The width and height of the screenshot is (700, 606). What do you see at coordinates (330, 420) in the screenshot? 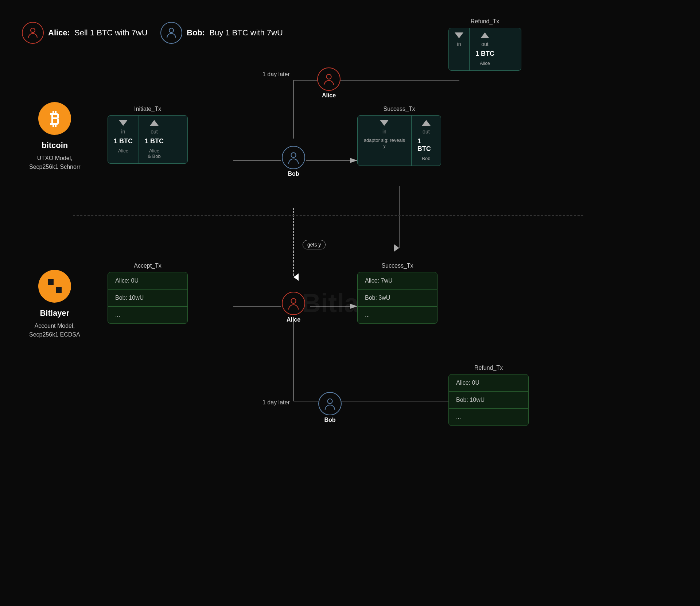
I see `bob-bitlayer-label: Bob` at bounding box center [330, 420].